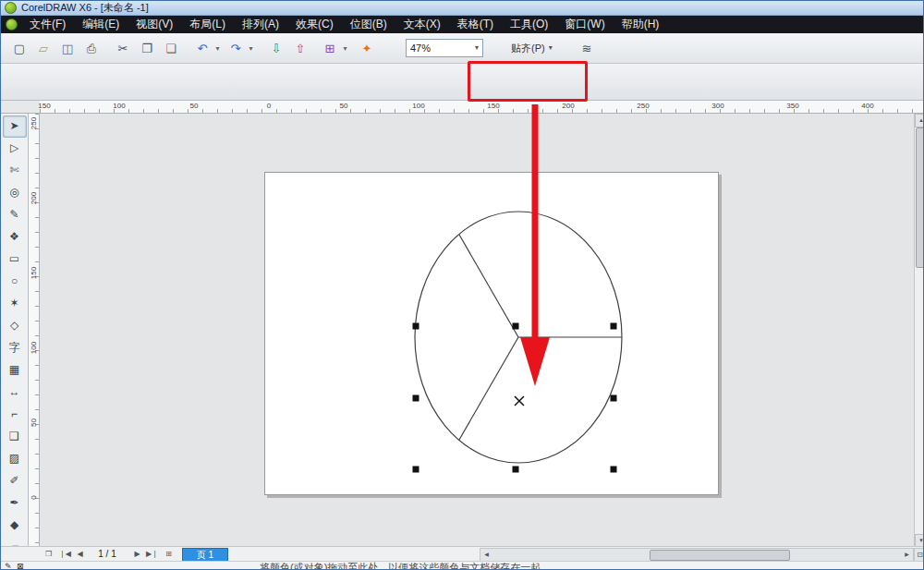 The image size is (924, 570). Describe the element at coordinates (43, 49) in the screenshot. I see `open-icon: ▱` at that location.